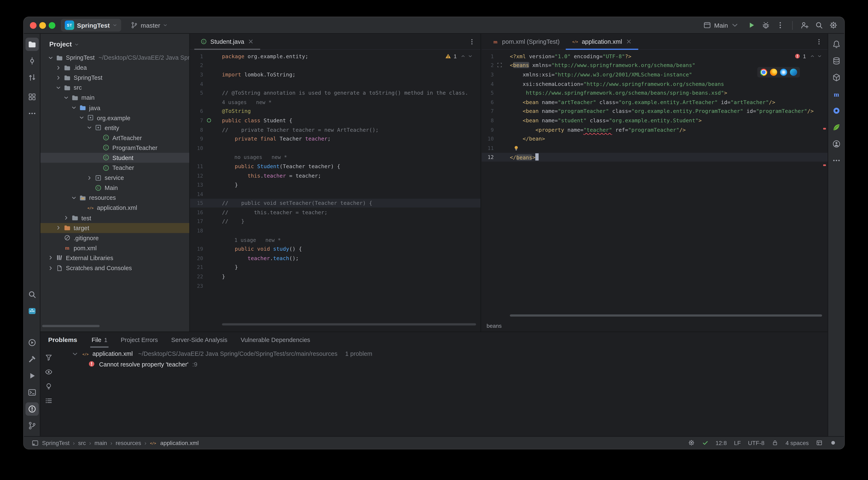  I want to click on debug-button, so click(766, 25).